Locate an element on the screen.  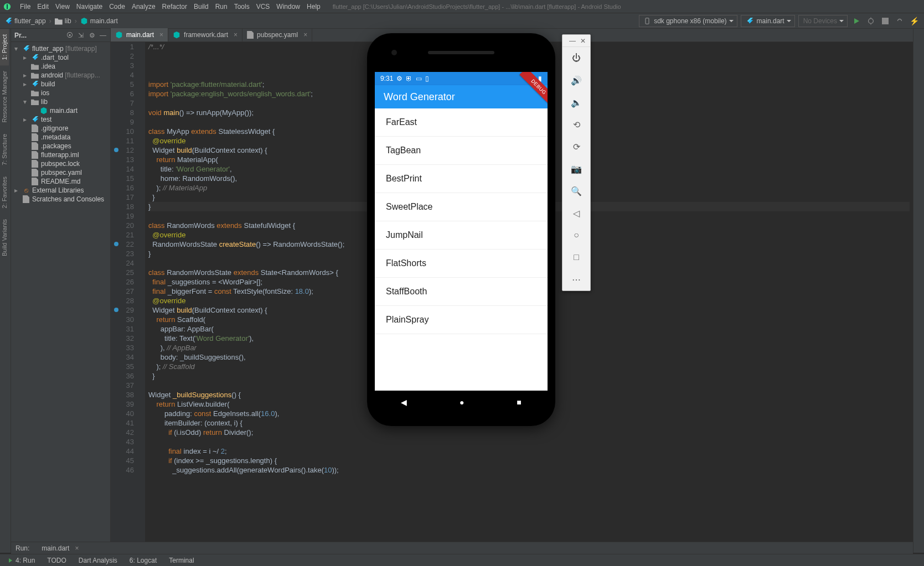
menu-navigate: Navigate is located at coordinates (90, 7).